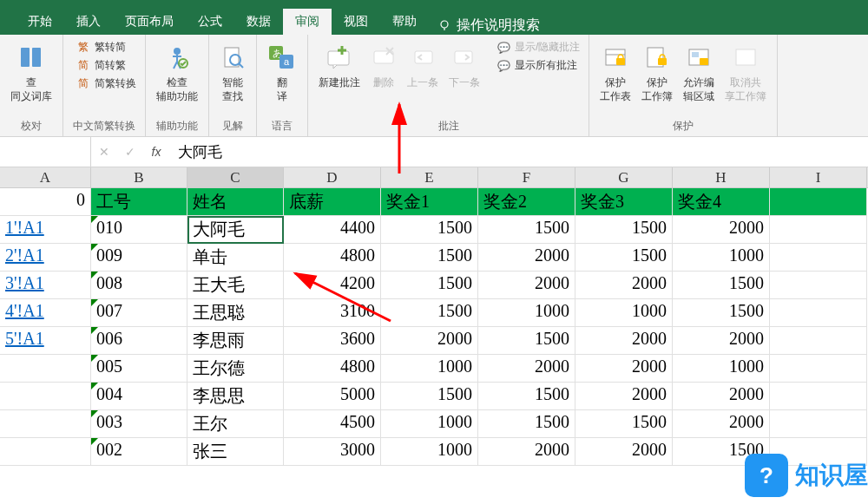 The image size is (868, 504). What do you see at coordinates (149, 22) in the screenshot?
I see `tab-layout: 页面布局` at bounding box center [149, 22].